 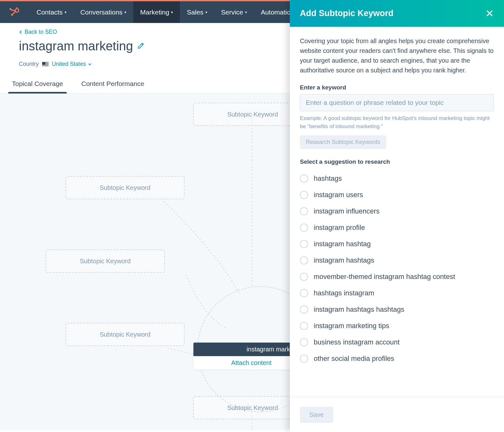 I want to click on suggestion-option: other social media profiles, so click(x=397, y=359).